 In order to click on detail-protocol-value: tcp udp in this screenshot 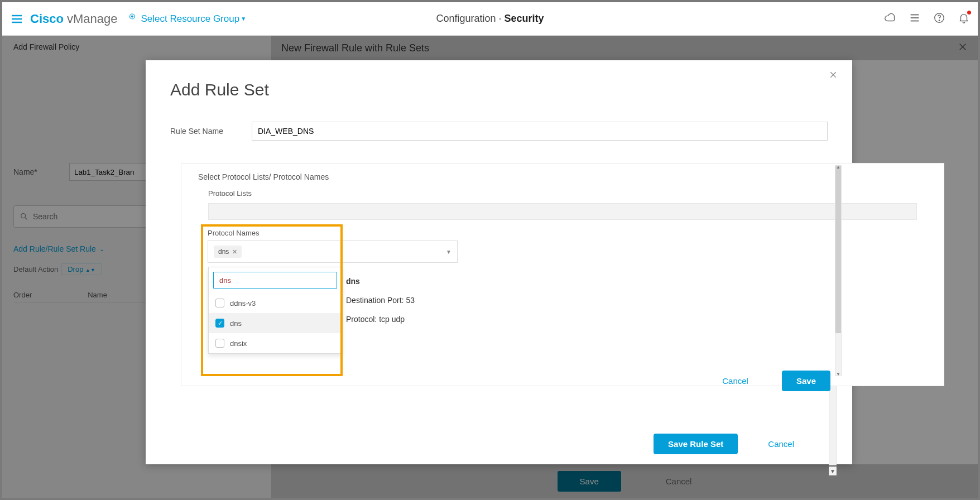, I will do `click(392, 319)`.